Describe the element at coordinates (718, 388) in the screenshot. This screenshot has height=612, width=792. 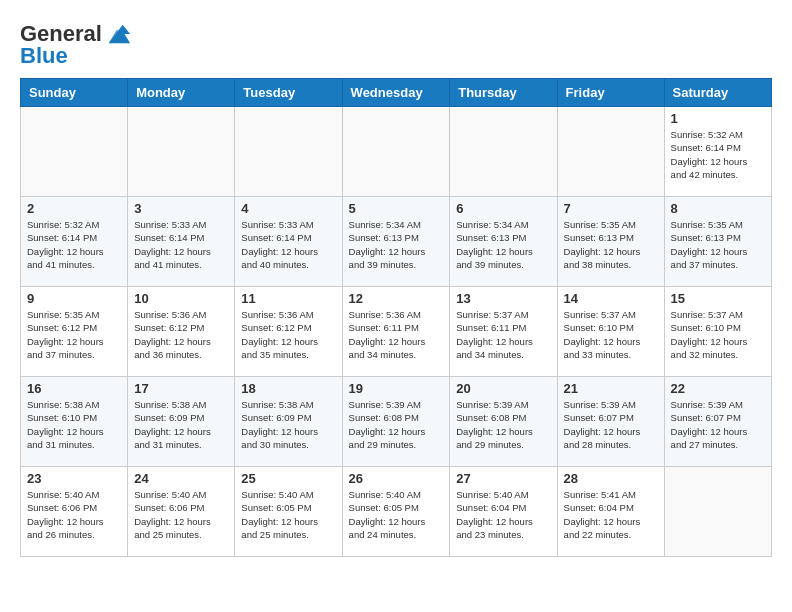
I see `day-number: 22` at that location.